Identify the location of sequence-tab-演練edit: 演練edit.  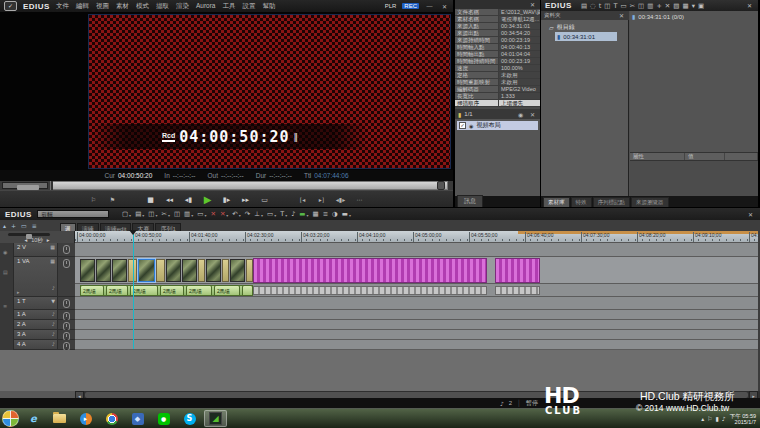
(116, 227).